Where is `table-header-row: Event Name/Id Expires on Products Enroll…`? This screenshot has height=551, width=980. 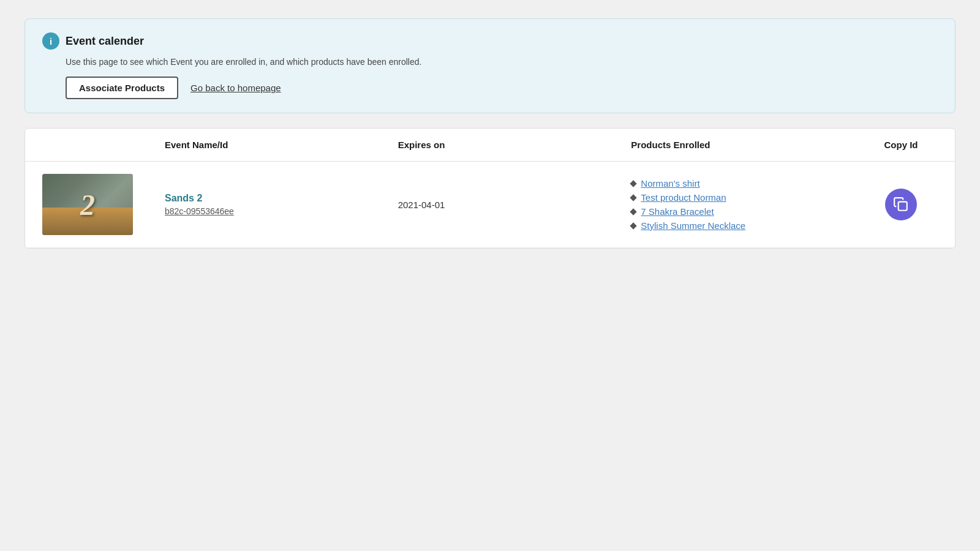
table-header-row: Event Name/Id Expires on Products Enroll… is located at coordinates (490, 145).